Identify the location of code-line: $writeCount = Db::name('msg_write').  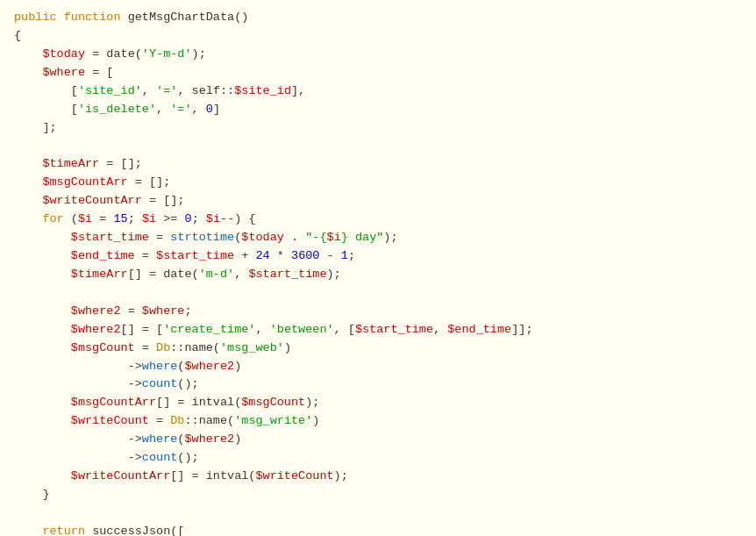
(378, 421).